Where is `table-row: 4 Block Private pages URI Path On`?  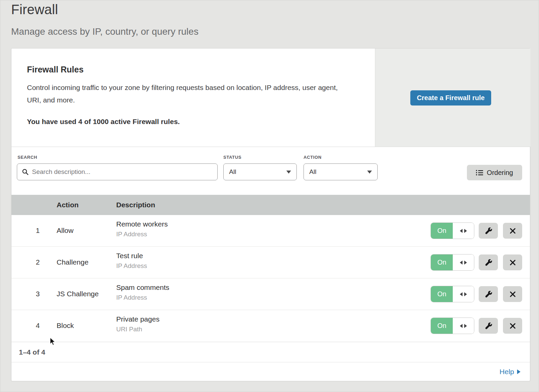 table-row: 4 Block Private pages URI Path On is located at coordinates (271, 326).